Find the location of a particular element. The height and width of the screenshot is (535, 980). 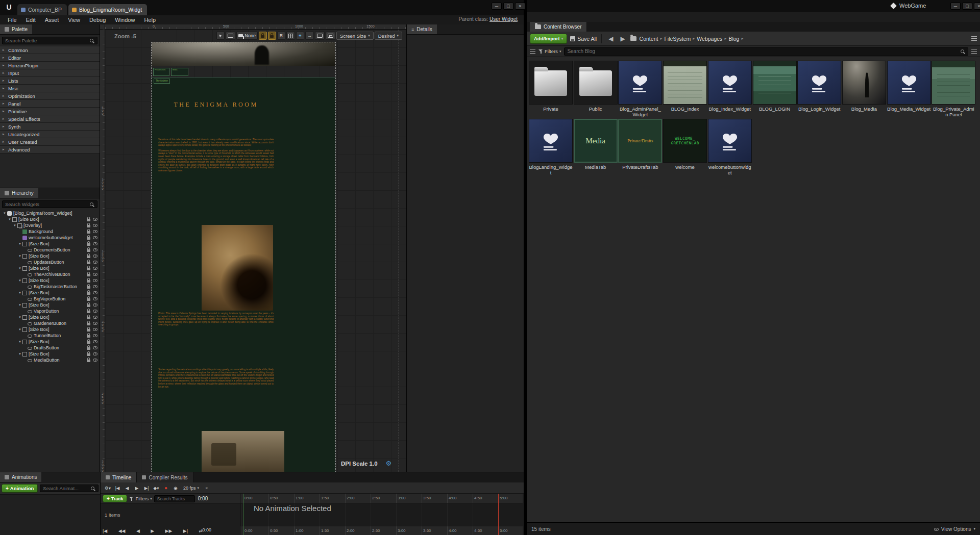

asset-tile: Public is located at coordinates (596, 86).